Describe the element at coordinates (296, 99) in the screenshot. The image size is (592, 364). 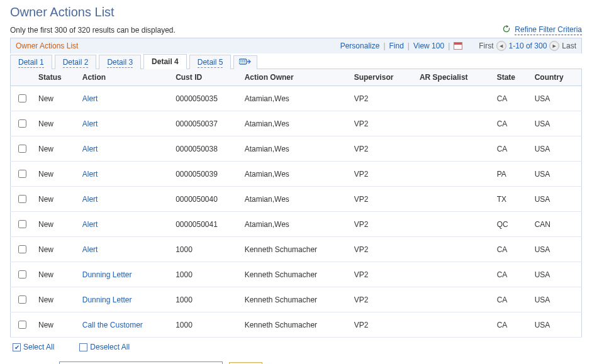
I see `table-row: NewAlert0000050035Atamian,WesVP2CAUSA` at that location.